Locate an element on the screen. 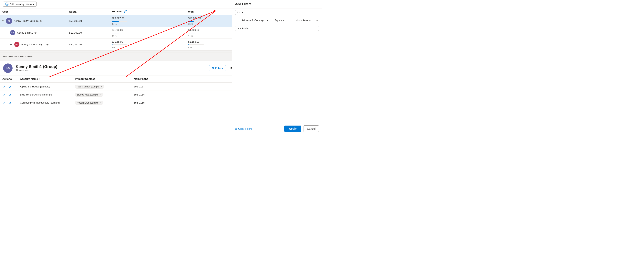  group-name: Kenny Smith1 (group) is located at coordinates (26, 21).